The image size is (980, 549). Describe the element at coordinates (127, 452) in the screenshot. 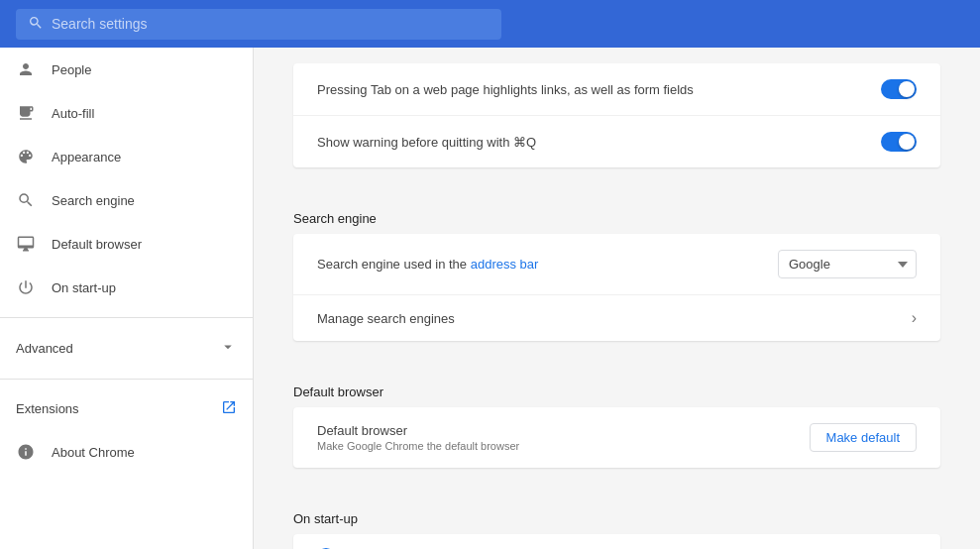

I see `sidebar-item-about: About Chrome` at that location.